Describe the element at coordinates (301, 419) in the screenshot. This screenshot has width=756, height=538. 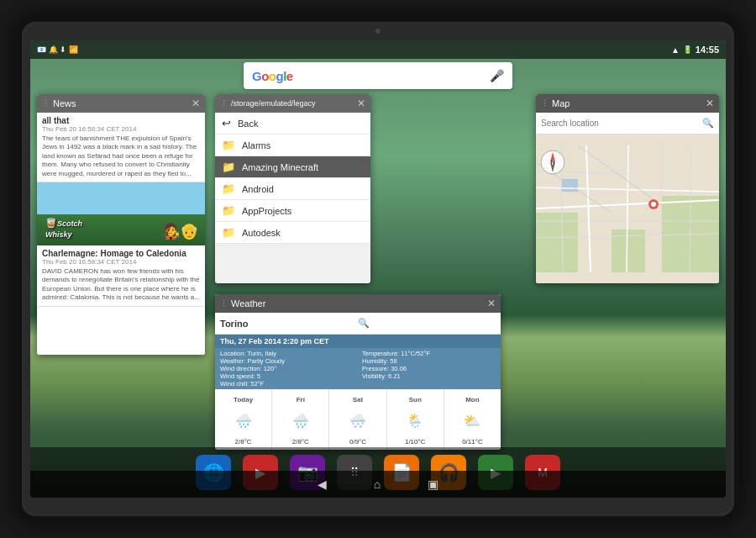
I see `forecast-day-fri: Fri 🌧️ 2/8°C` at that location.